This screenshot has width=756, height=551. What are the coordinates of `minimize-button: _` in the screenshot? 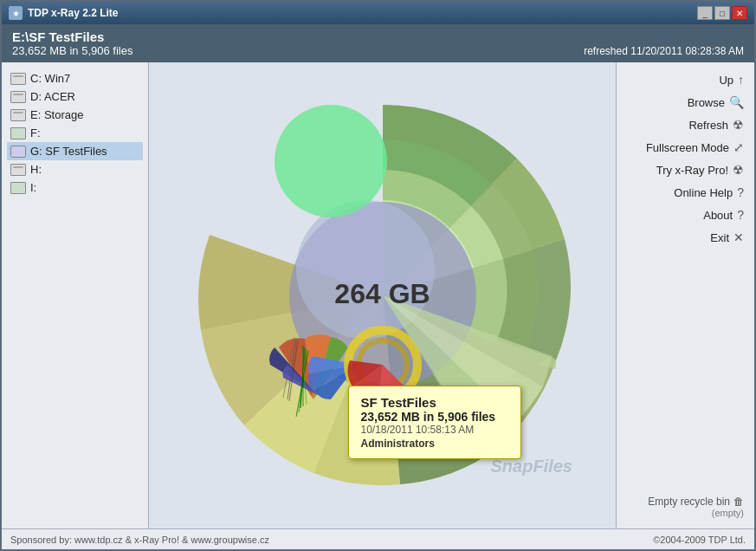 It's located at (705, 13).